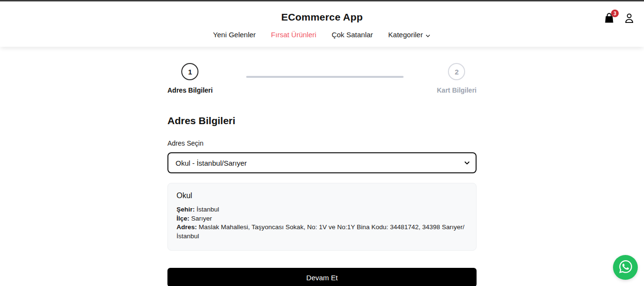  I want to click on cart-button: 3, so click(609, 18).